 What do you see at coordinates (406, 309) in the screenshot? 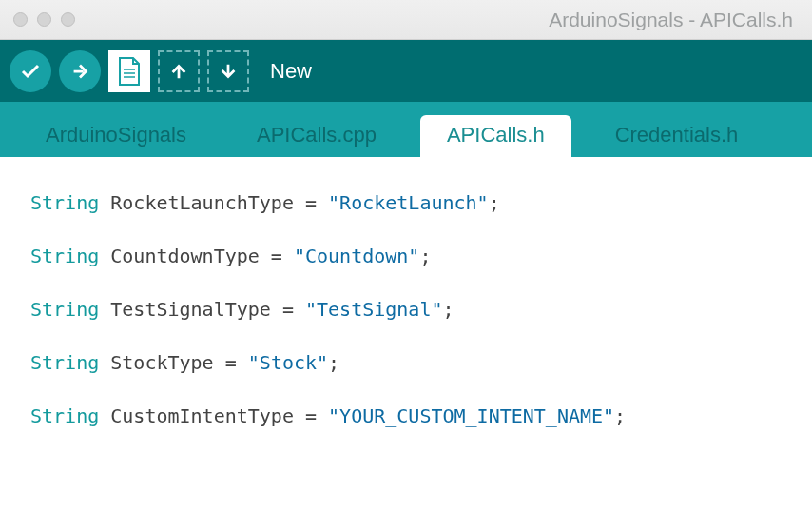
I see `code-line: String TestSignalType = "TestSignal";` at bounding box center [406, 309].